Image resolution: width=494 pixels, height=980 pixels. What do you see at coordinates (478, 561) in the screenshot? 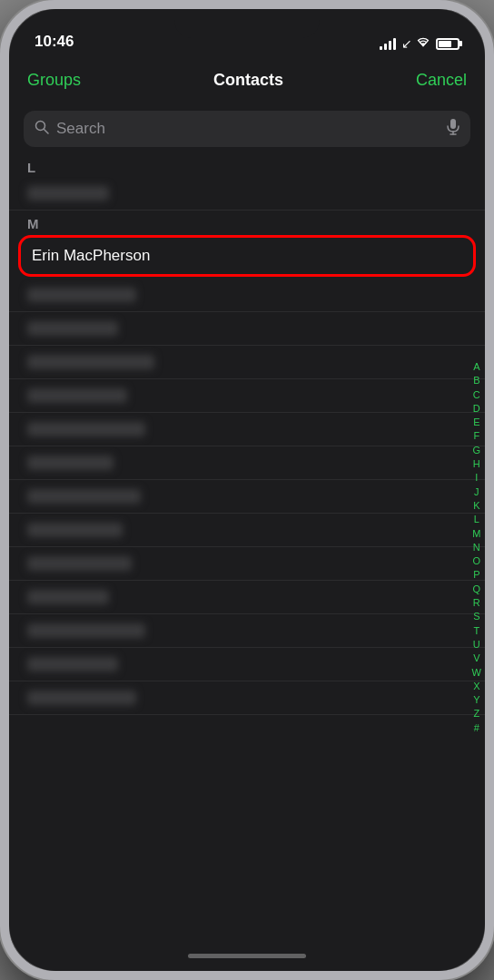
I see `index-letter-o: O` at bounding box center [478, 561].